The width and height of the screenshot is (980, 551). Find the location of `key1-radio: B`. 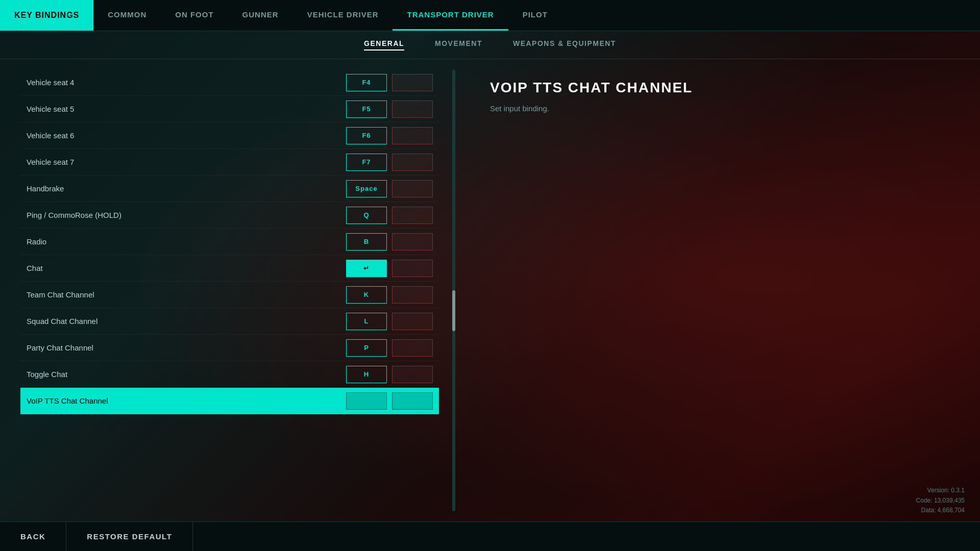

key1-radio: B is located at coordinates (366, 242).